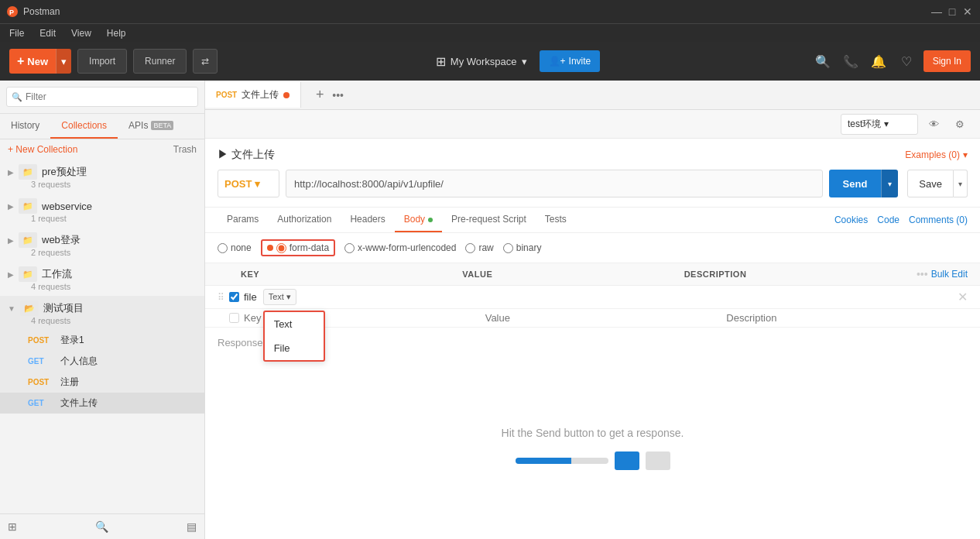 This screenshot has height=539, width=980. Describe the element at coordinates (627, 461) in the screenshot. I see `progress-button-blue` at that location.